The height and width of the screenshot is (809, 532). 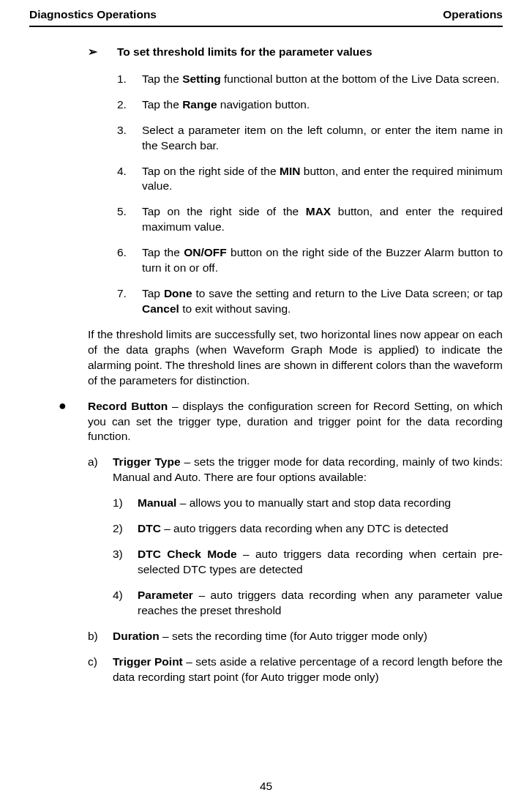 What do you see at coordinates (125, 562) in the screenshot?
I see `option-marker: 3)` at bounding box center [125, 562].